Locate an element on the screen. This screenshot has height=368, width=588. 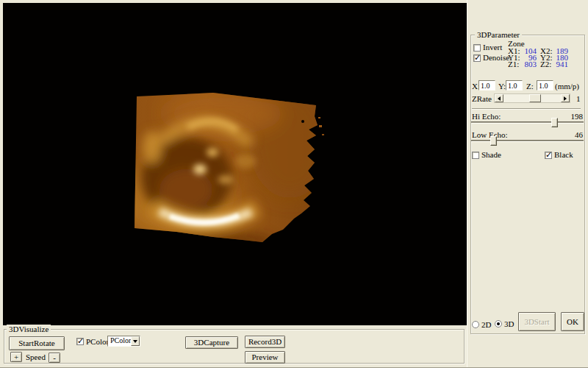
zrate-left-arrow-icon is located at coordinates (499, 99).